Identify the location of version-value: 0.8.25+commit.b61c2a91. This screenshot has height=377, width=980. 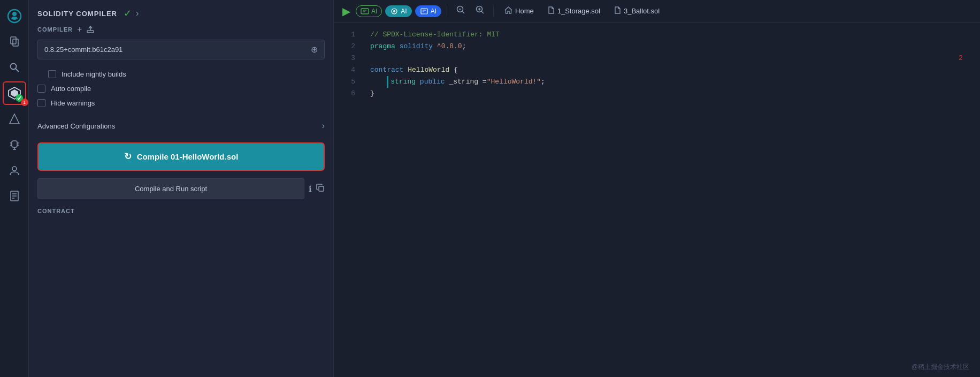
(83, 49).